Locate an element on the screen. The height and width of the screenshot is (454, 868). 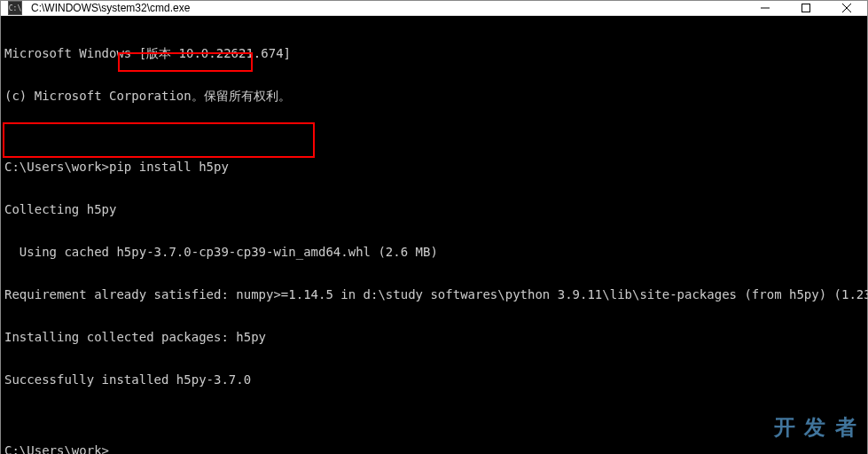
close-icon is located at coordinates (847, 8).